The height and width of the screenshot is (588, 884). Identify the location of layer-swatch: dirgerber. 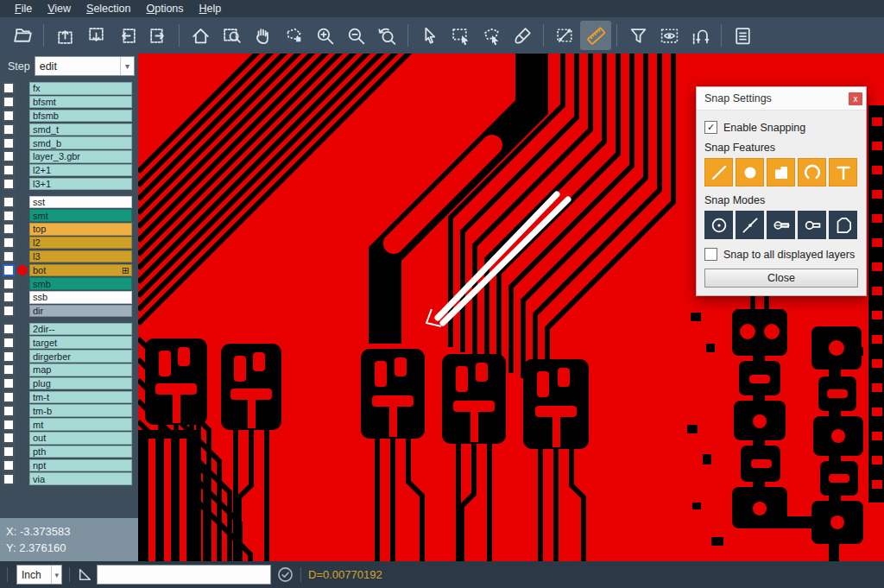
(81, 356).